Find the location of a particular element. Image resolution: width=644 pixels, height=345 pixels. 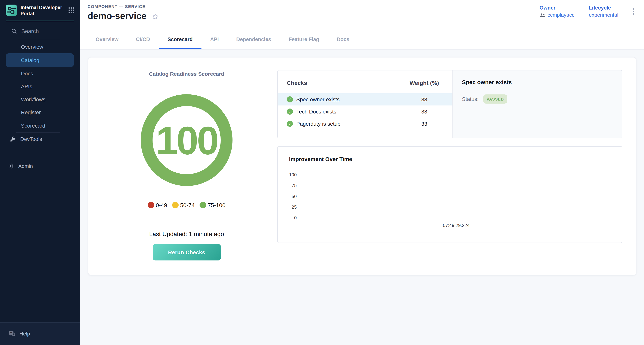

sidebar: Internal Developer Portal Overview Catal… is located at coordinates (40, 172).